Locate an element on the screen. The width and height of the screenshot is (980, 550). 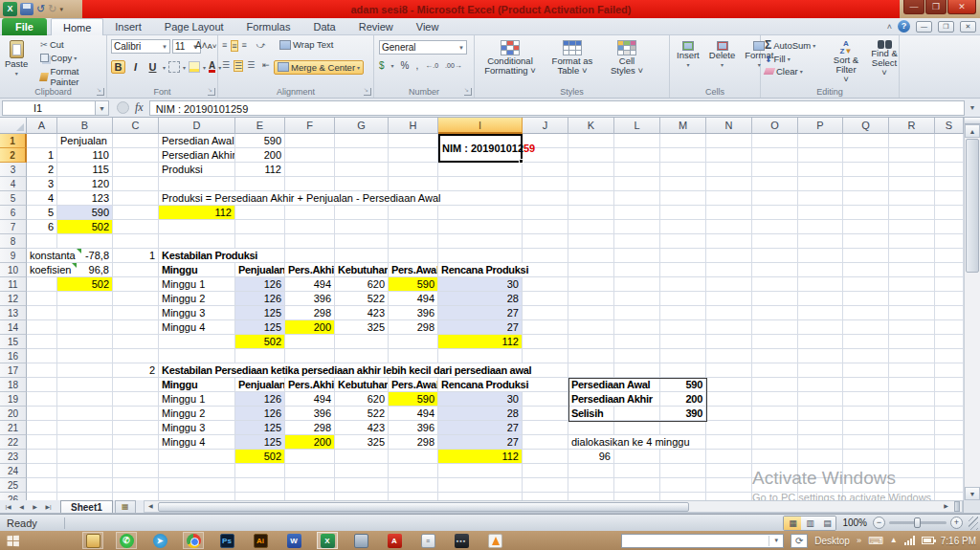
font-name-combo: Calibri▼ is located at coordinates (141, 46).